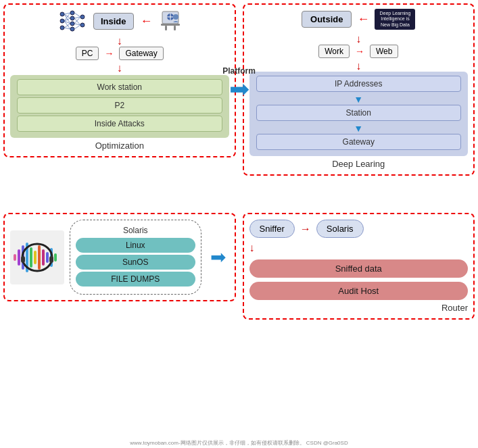 Image resolution: width=478 pixels, height=448 pixels. What do you see at coordinates (334, 51) in the screenshot?
I see `work-box: Work` at bounding box center [334, 51].